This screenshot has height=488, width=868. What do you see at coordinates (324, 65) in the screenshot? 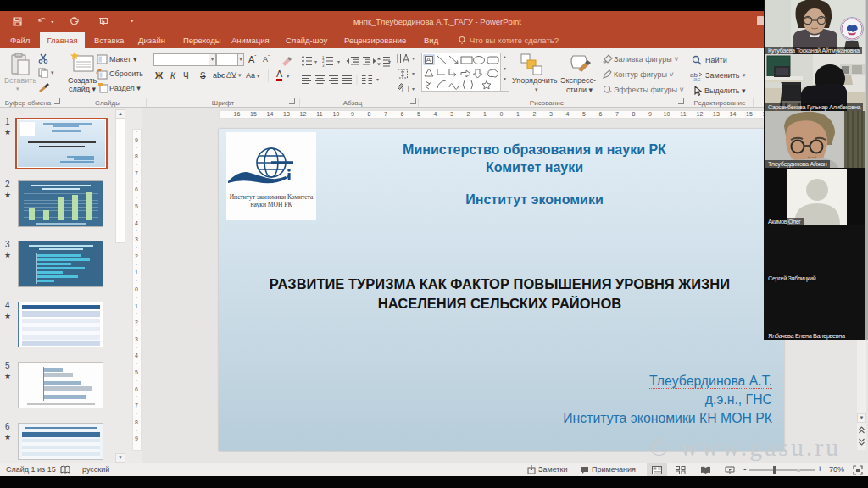
I see `svg-text: 3` at bounding box center [324, 65].